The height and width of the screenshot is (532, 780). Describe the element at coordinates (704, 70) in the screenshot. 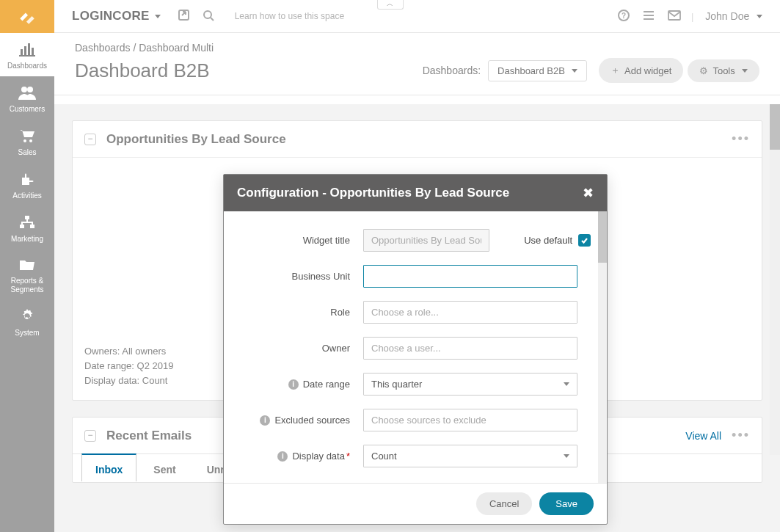

I see `gear-icon: ⚙` at that location.